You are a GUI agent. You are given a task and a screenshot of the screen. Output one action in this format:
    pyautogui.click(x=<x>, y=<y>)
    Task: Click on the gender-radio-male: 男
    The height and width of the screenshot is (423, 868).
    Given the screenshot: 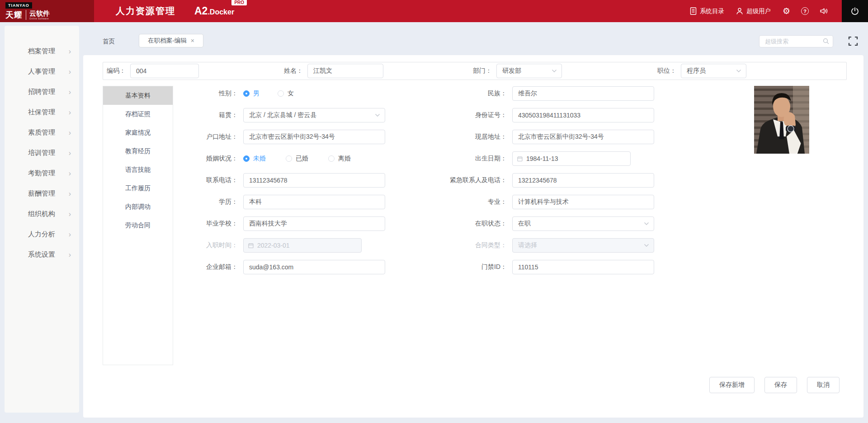 What is the action you would take?
    pyautogui.click(x=251, y=94)
    